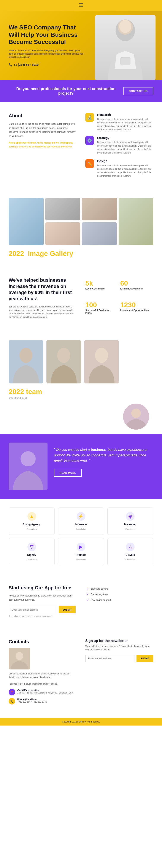 Image resolution: width=162 pixels, height=868 pixels. I want to click on contacts-right: Sign up for the newsletter Want to be th…, so click(119, 673).